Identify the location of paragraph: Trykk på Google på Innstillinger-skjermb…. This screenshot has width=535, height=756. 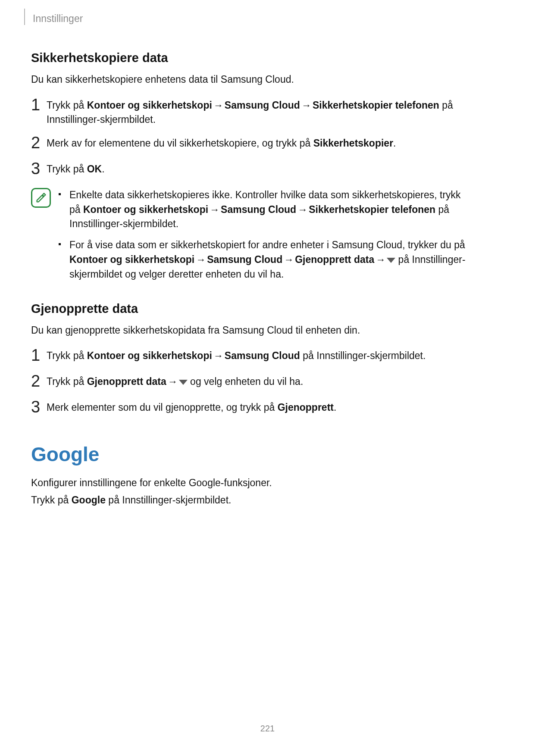
(252, 500).